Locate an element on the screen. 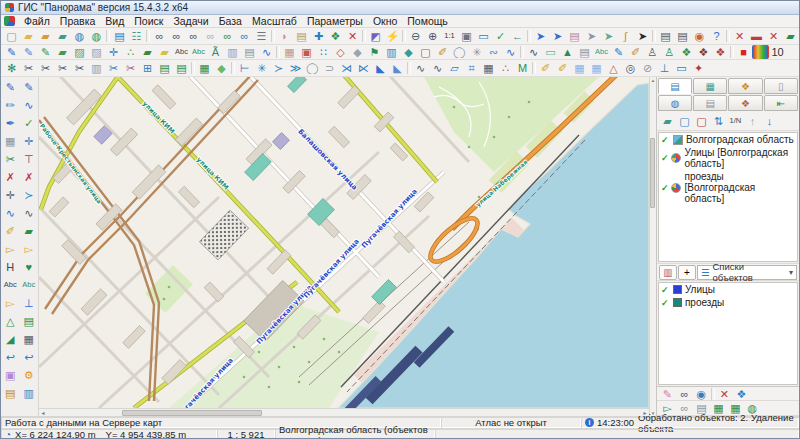 The image size is (800, 439). topology-star-icon: ✳ is located at coordinates (262, 68).